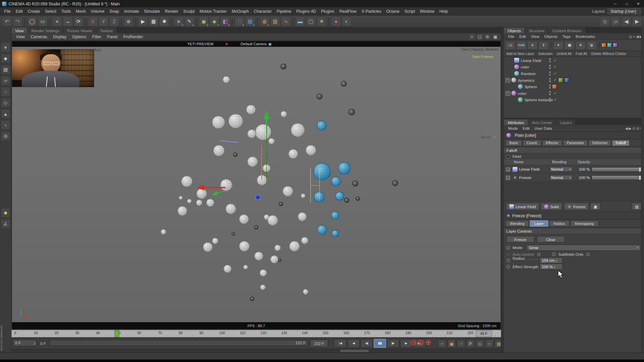  What do you see at coordinates (621, 143) in the screenshot?
I see `attr-tab-falloff: Falloff` at bounding box center [621, 143].